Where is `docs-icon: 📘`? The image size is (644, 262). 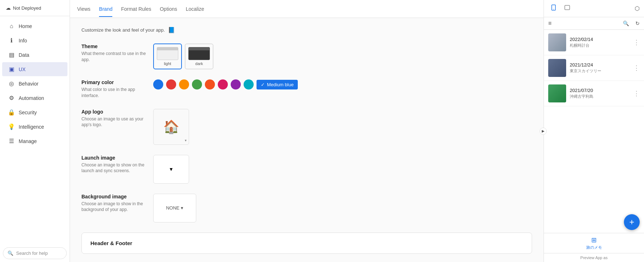
docs-icon: 📘 is located at coordinates (171, 30).